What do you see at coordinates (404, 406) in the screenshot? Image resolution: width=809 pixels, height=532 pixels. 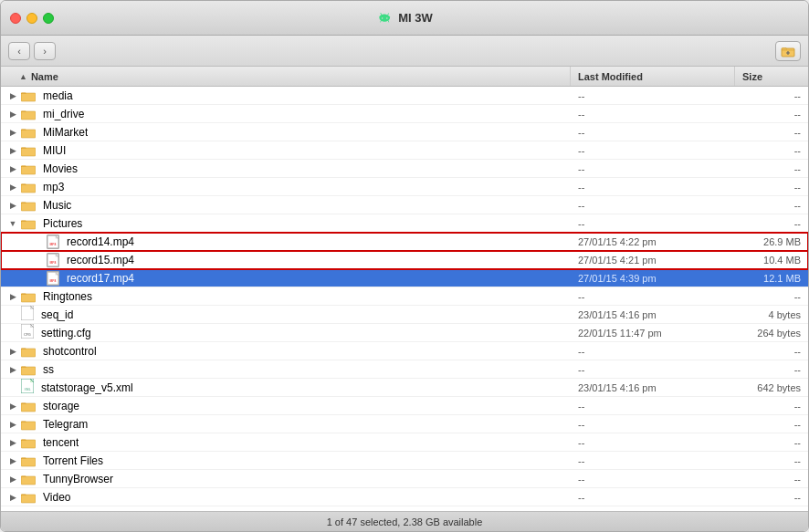 I see `list-item: ▶ storage----` at bounding box center [404, 406].